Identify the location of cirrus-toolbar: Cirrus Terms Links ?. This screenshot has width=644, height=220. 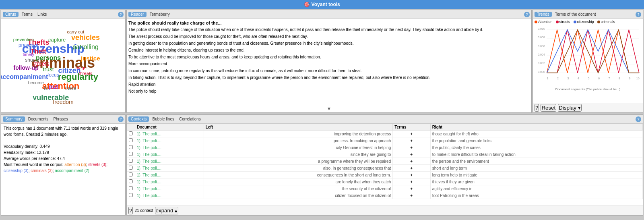
(63, 15).